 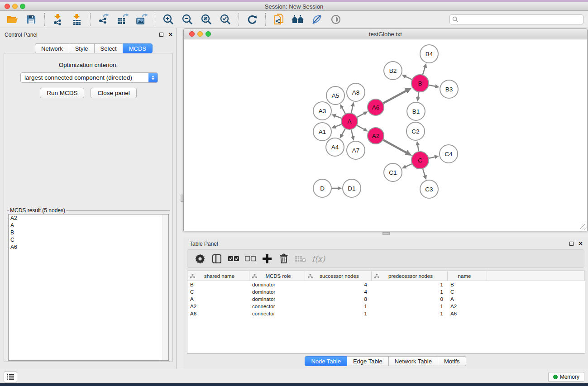 I want to click on optimization-criterion-select: largest connected component (directed), so click(x=89, y=78).